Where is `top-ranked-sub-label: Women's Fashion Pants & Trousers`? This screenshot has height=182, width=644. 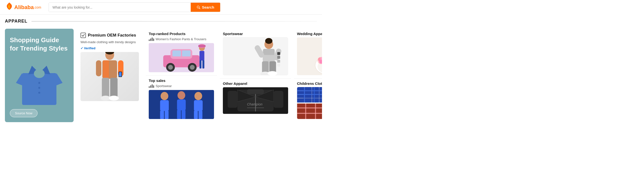
top-ranked-sub-label: Women's Fashion Pants & Trousers is located at coordinates (181, 39).